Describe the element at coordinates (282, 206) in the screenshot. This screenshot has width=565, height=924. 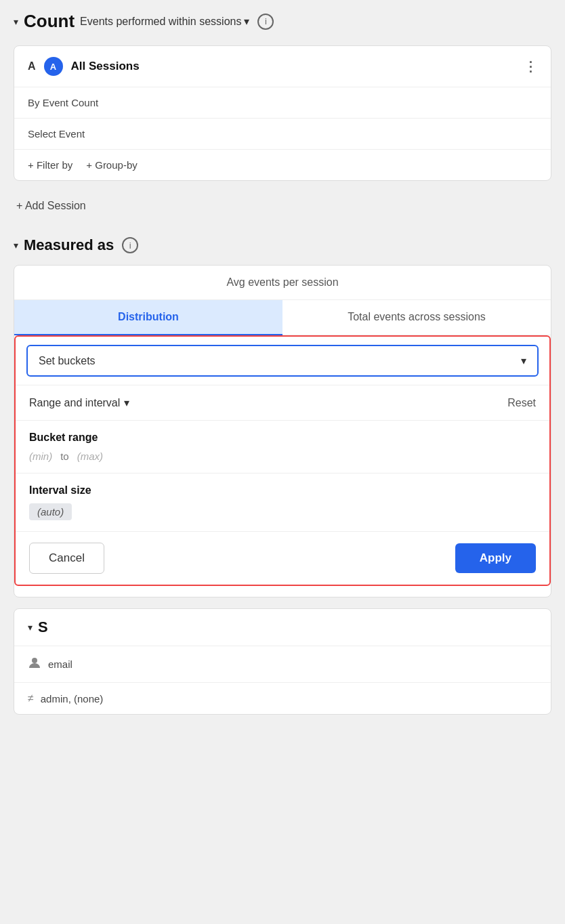
I see `add-session-button: + Add Session` at that location.